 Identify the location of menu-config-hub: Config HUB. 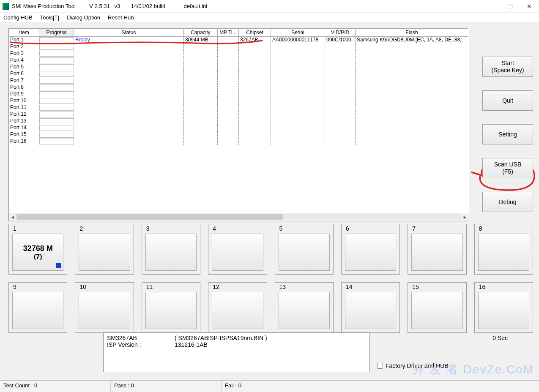
(18, 18).